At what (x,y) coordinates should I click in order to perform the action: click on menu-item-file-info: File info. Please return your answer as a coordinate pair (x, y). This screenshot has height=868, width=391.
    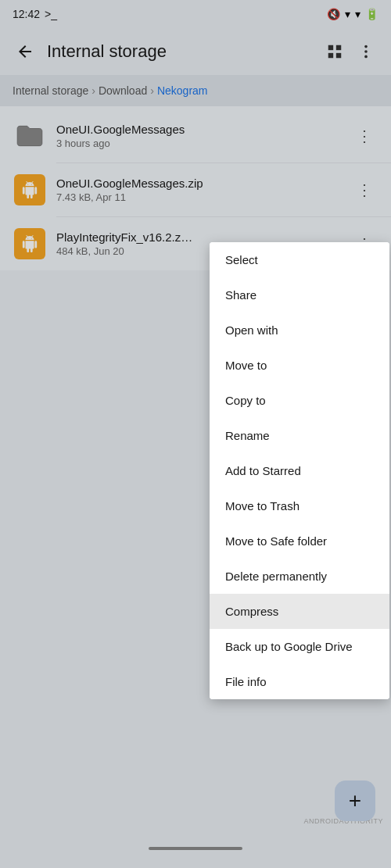
    Looking at the image, I should click on (300, 681).